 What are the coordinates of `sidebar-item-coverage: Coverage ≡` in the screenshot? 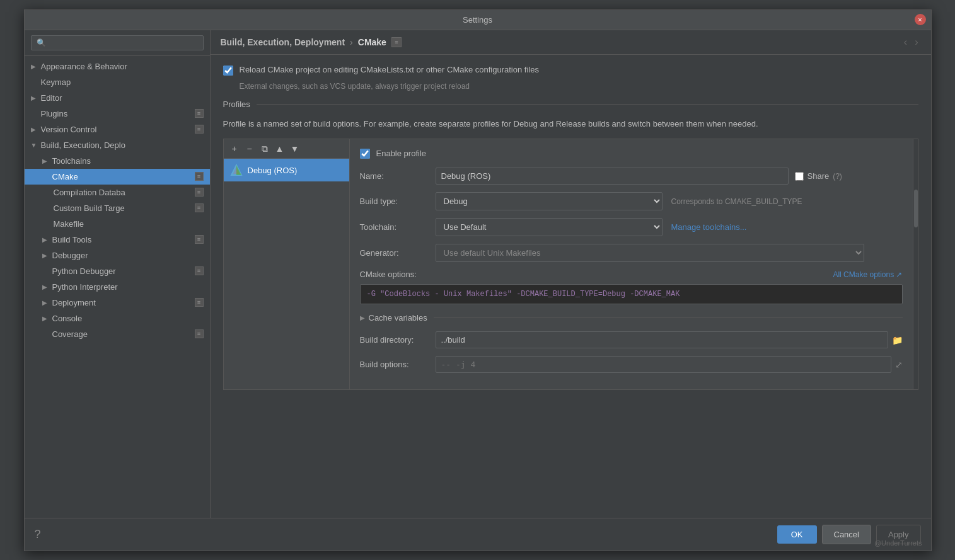 It's located at (117, 334).